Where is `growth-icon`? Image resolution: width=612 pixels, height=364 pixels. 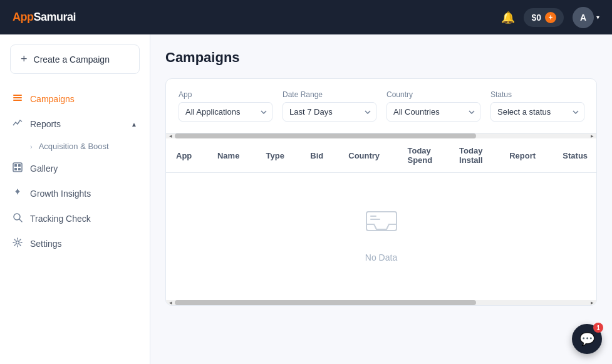 growth-icon is located at coordinates (18, 194).